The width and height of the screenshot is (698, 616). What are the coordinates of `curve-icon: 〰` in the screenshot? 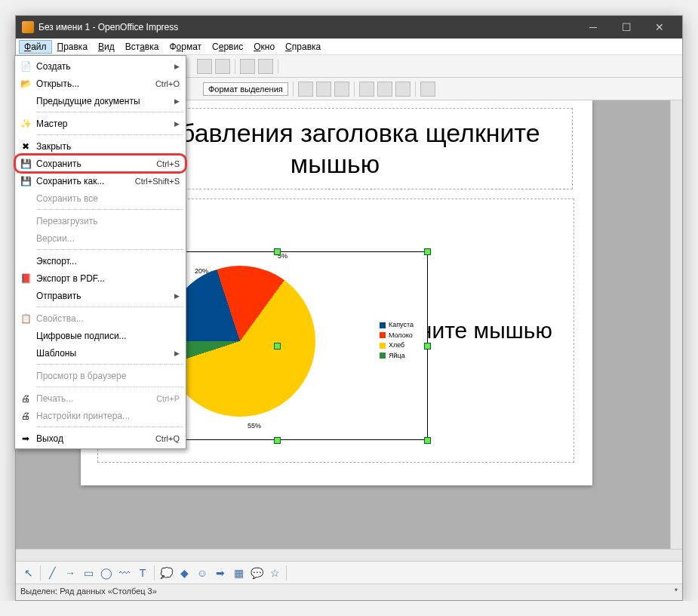 It's located at (125, 573).